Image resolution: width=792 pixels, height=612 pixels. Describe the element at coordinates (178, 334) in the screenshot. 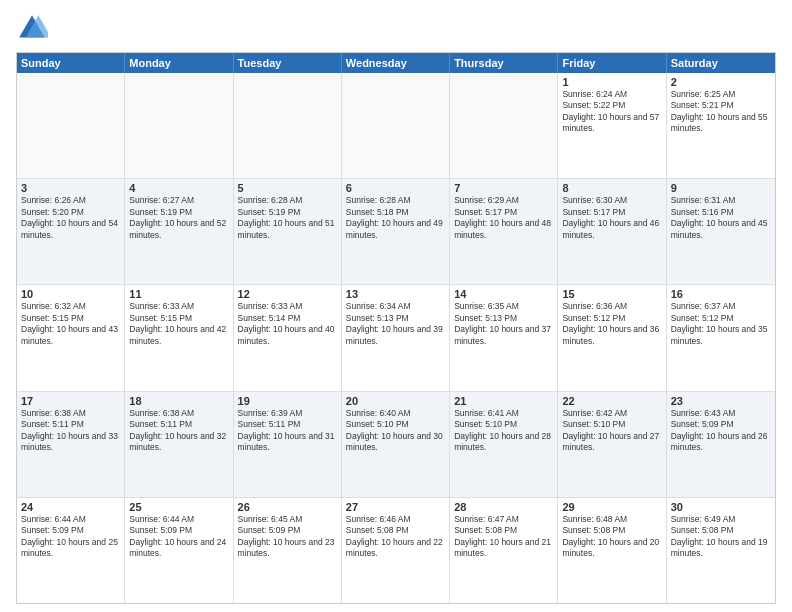

I see `daylight-label: Daylight: 10 hours and 42 minutes.` at that location.